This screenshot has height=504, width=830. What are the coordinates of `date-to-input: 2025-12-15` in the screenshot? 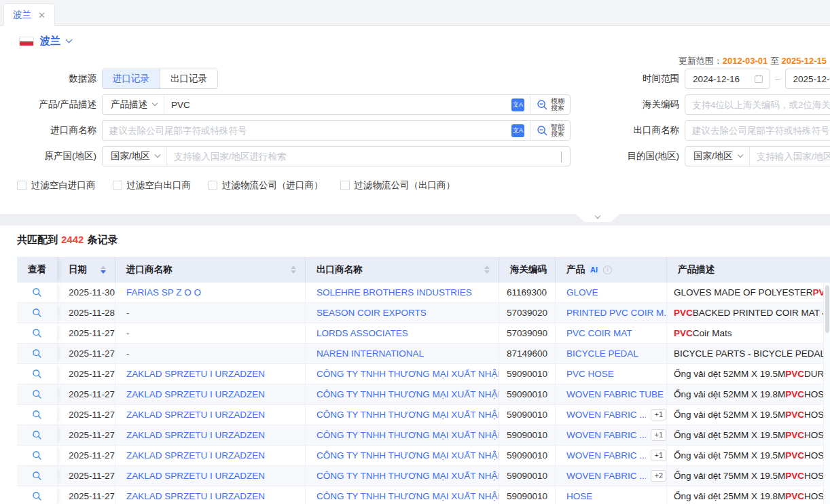 It's located at (808, 79).